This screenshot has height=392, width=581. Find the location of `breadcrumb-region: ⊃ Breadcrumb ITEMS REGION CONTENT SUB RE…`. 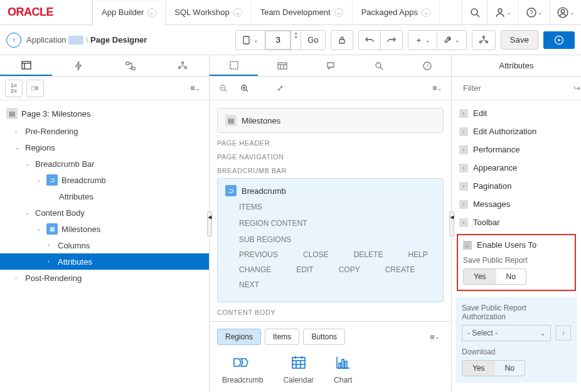

breadcrumb-region: ⊃ Breadcrumb ITEMS REGION CONTENT SUB RE… is located at coordinates (330, 240).